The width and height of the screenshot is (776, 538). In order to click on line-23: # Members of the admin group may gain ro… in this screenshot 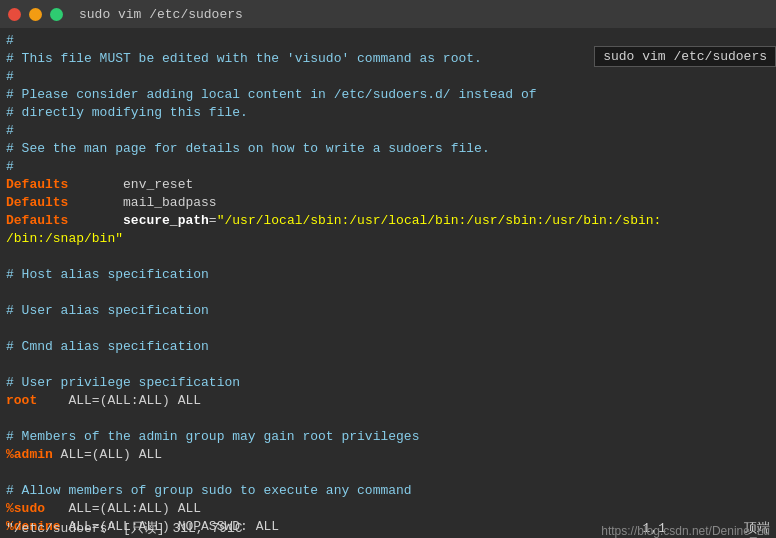, I will do `click(388, 437)`.